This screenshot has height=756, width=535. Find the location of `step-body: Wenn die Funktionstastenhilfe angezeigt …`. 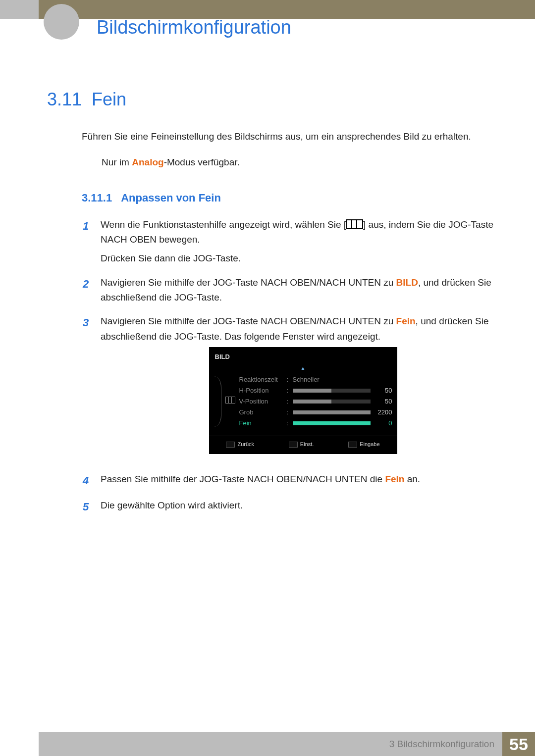

step-body: Wenn die Funktionstastenhilfe angezeigt … is located at coordinates (303, 242).